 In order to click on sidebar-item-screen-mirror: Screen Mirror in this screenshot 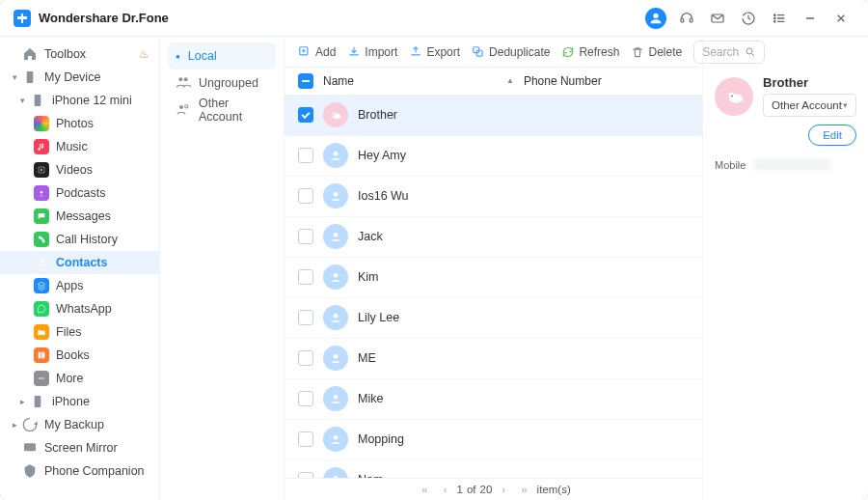, I will do `click(79, 448)`.